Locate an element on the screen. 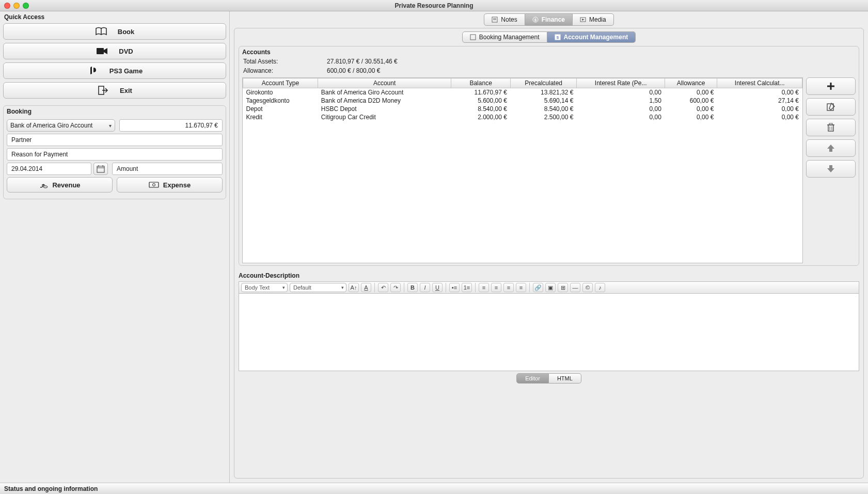 Image resolution: width=868 pixels, height=494 pixels. editor-mode-html: HTML is located at coordinates (565, 378).